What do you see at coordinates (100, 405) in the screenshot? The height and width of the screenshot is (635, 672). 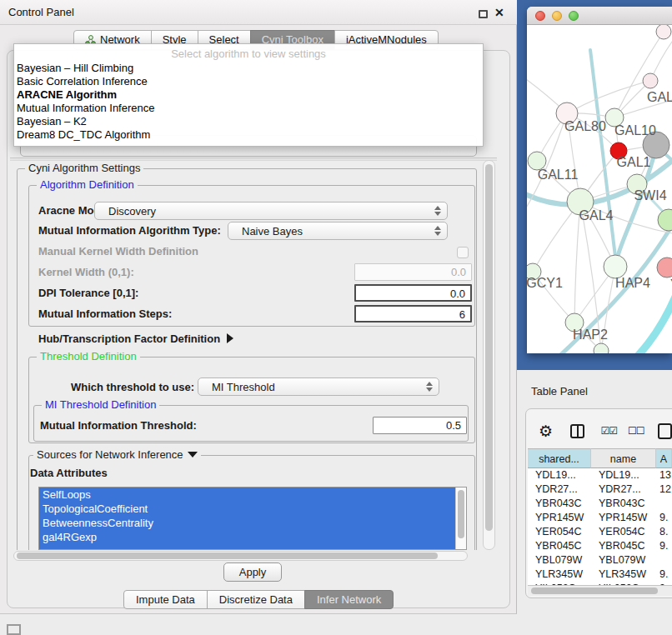 I see `mi-threshold-definition-legend: MI Threshold Definition` at bounding box center [100, 405].